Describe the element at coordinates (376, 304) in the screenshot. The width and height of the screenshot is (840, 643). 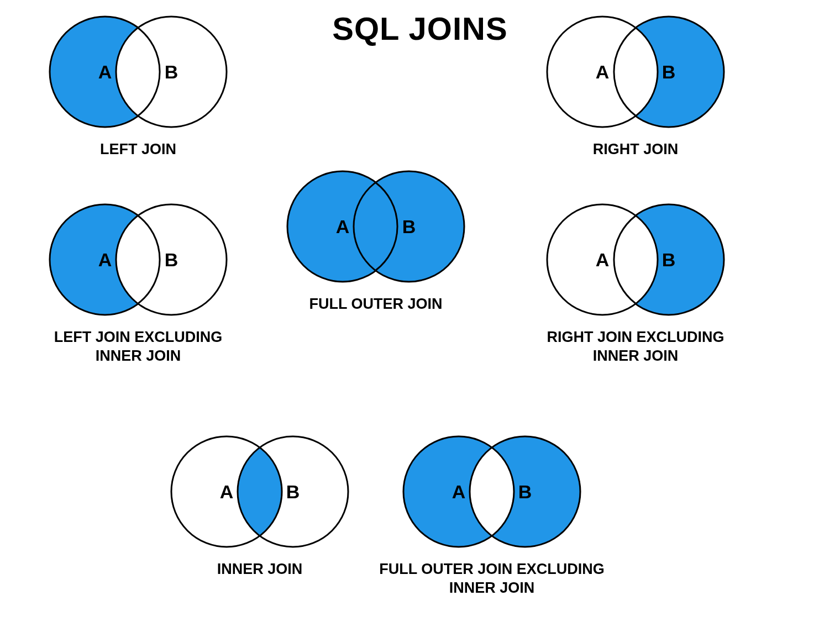
I see `caption-full-outer-join: FULL OUTER JOIN` at that location.